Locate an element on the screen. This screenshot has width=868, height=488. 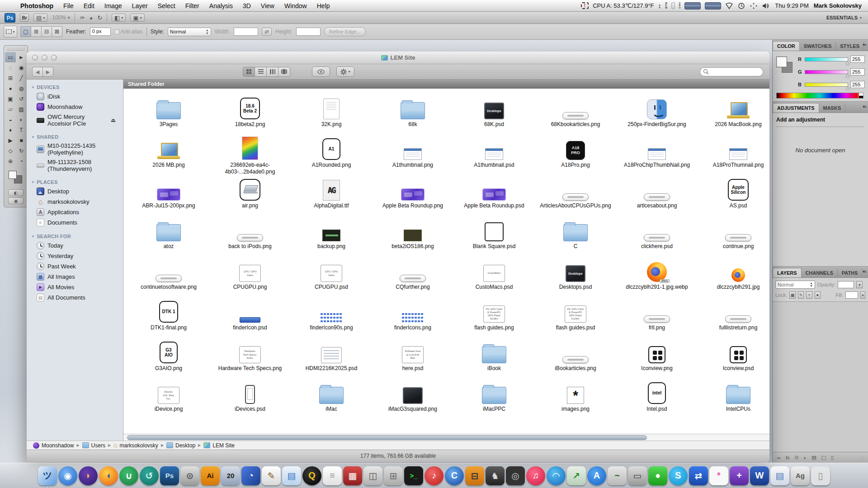
file-item: backup.png is located at coordinates (331, 238).